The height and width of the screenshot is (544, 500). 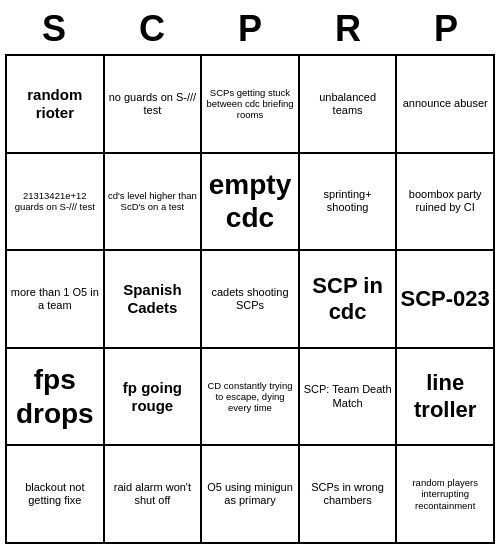 I want to click on bingo-cell: more than 1 O5 in a team, so click(x=56, y=300).